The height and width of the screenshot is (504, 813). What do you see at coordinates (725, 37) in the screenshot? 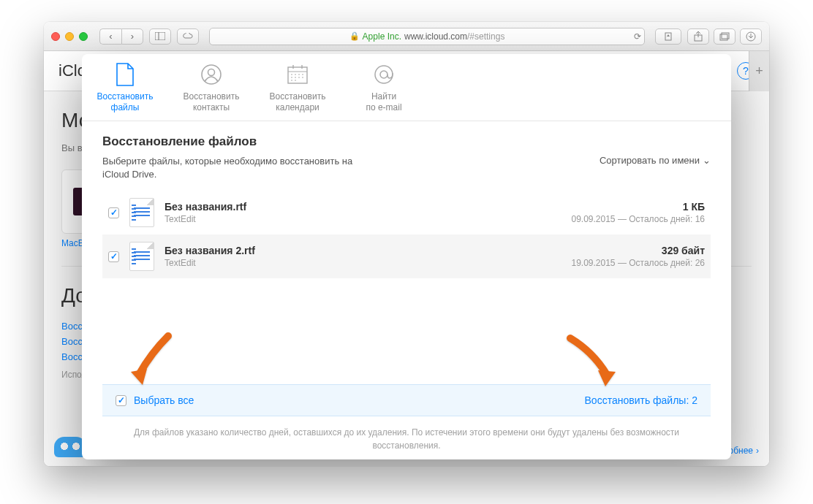
I see `tabs-overview-button` at bounding box center [725, 37].